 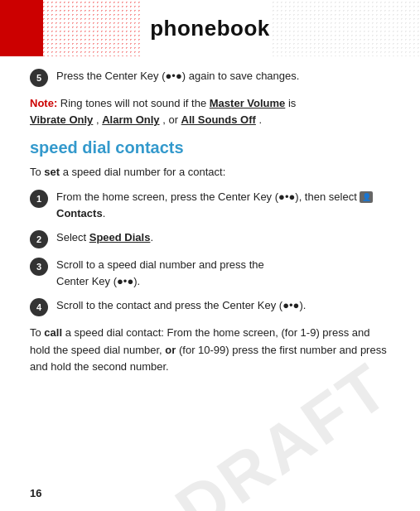 What do you see at coordinates (181, 306) in the screenshot?
I see `step-4-text: Scroll to the contact and press the Cent…` at bounding box center [181, 306].